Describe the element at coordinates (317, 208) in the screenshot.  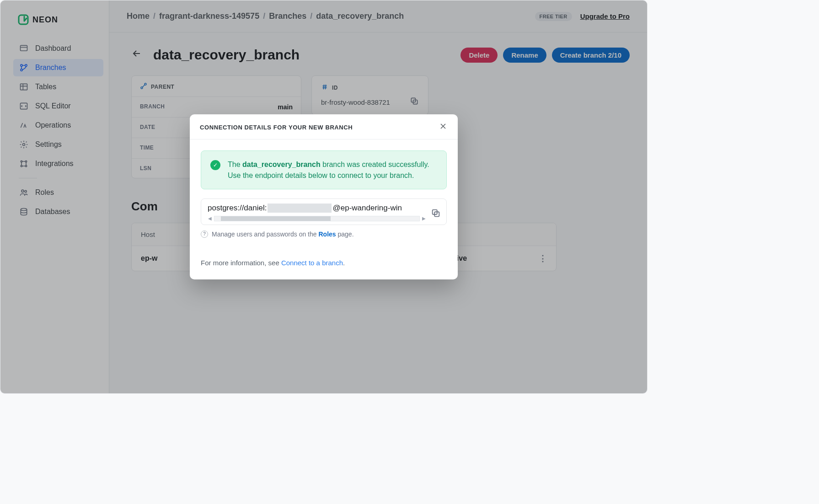
I see `connection-string: postgres://daniel: @ep-wandering-win` at that location.